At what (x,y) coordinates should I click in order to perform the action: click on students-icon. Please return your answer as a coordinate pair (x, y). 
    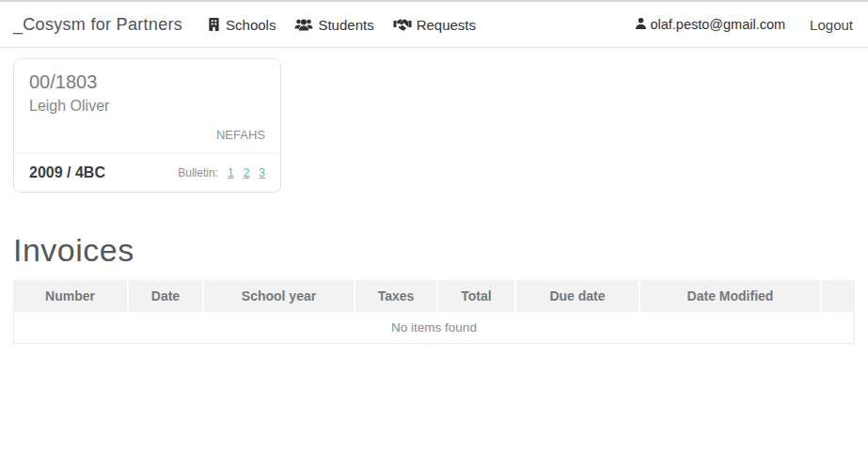
    Looking at the image, I should click on (304, 24).